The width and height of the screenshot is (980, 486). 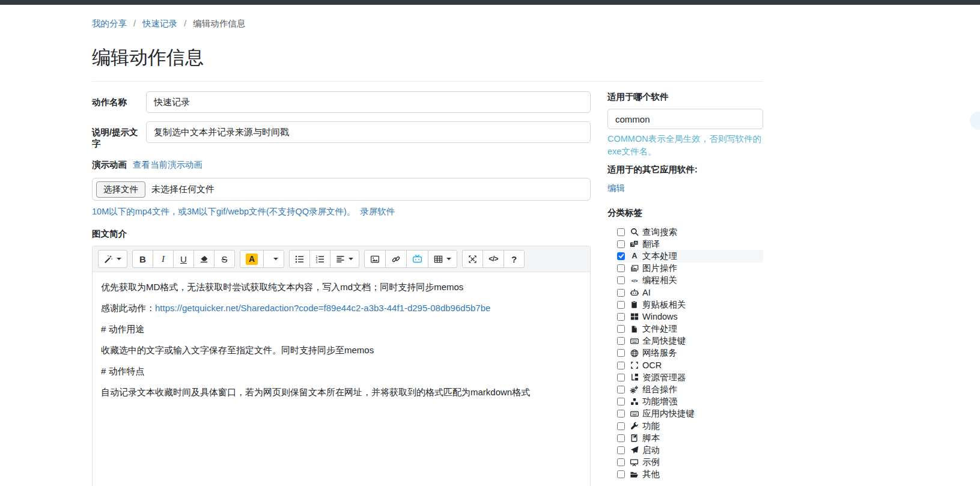 I want to click on font-color-button: A, so click(x=252, y=259).